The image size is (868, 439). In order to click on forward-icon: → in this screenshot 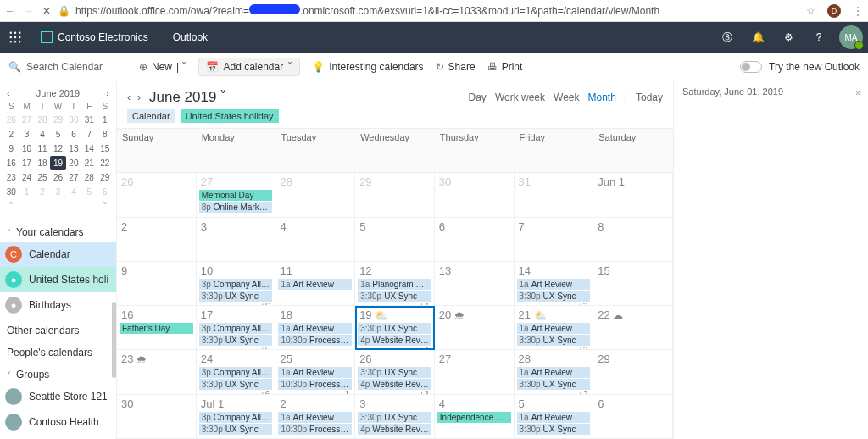, I will do `click(29, 11)`.